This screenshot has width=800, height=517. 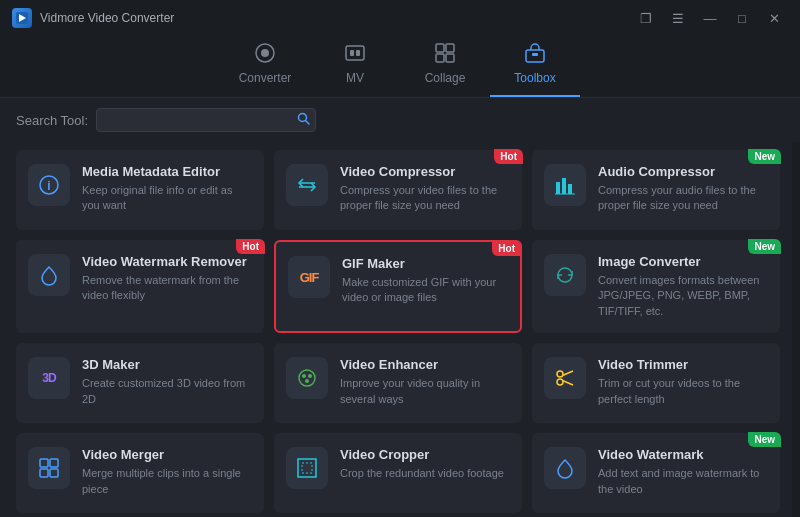 What do you see at coordinates (683, 482) in the screenshot?
I see `tool-desc-video-watermark: Add text and image watermark to the vide…` at bounding box center [683, 482].